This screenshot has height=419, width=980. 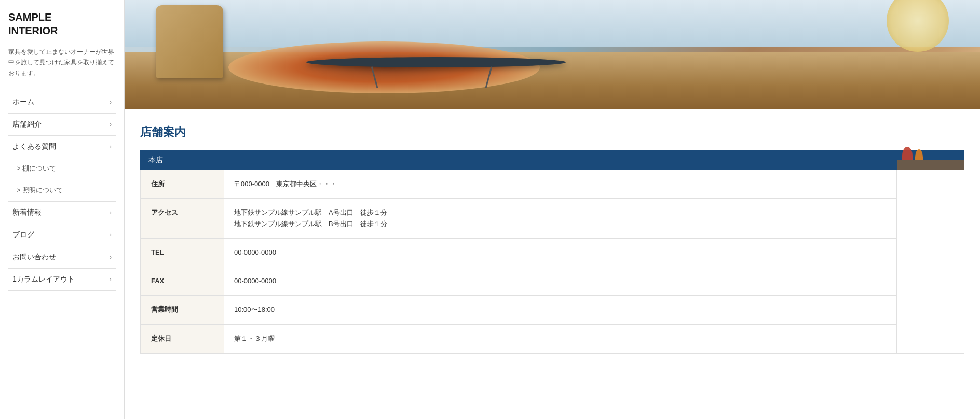 What do you see at coordinates (560, 338) in the screenshot?
I see `info-value: 第１・３月曜` at bounding box center [560, 338].